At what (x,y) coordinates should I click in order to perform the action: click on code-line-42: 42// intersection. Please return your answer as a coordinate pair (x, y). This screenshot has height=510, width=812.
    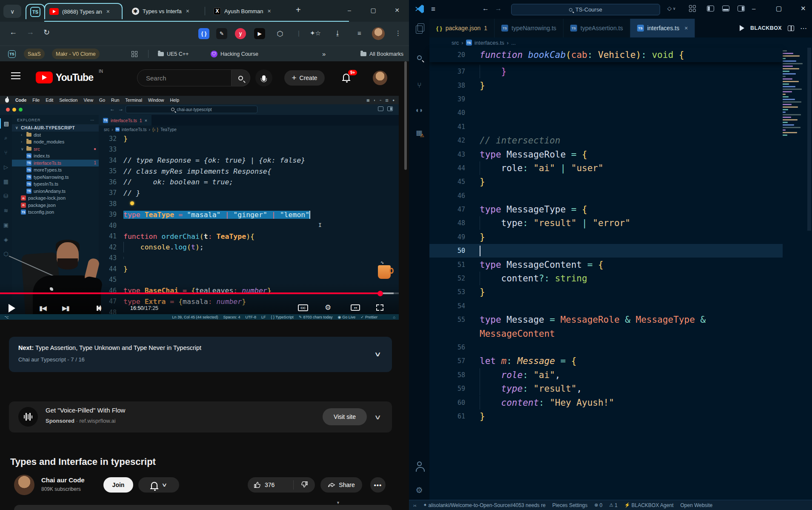
    Looking at the image, I should click on (606, 140).